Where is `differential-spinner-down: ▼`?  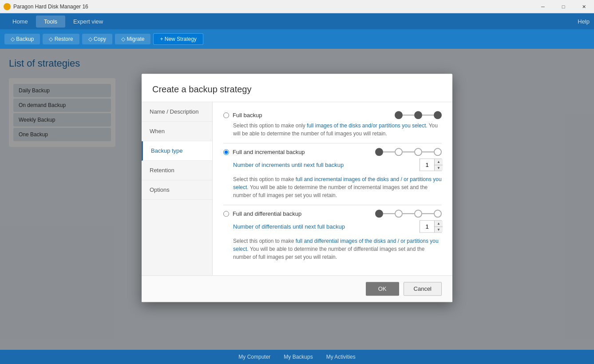
differential-spinner-down: ▼ is located at coordinates (439, 229).